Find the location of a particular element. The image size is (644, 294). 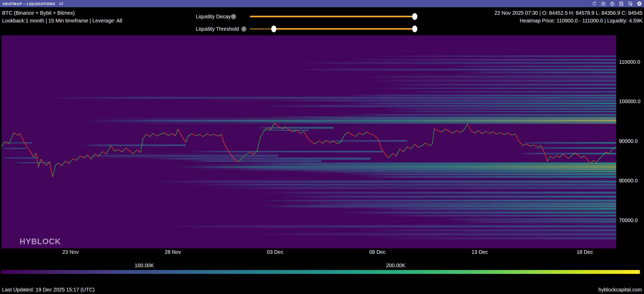

window-actions is located at coordinates (618, 4).